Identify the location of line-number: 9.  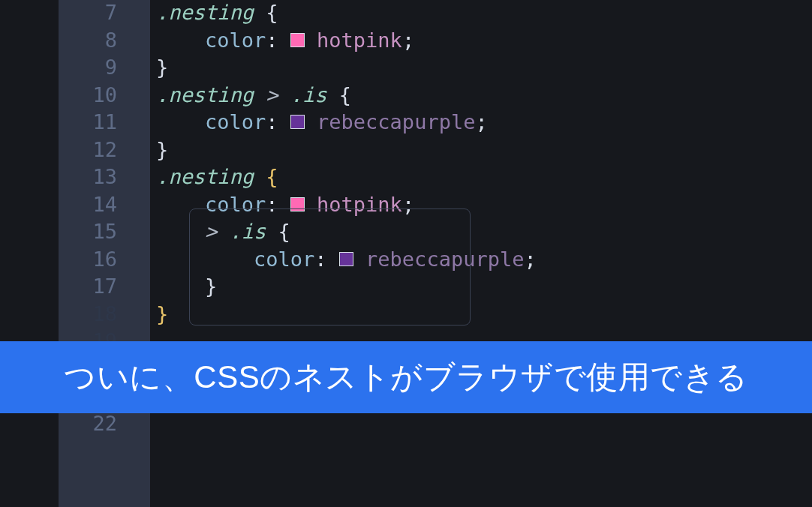
(64, 68).